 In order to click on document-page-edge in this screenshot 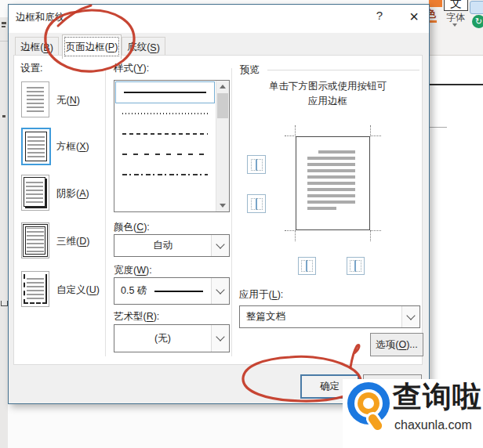, I will do `click(456, 85)`.